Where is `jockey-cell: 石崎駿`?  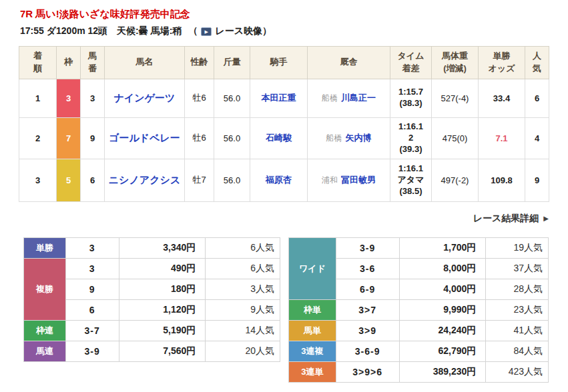
jockey-cell: 石崎駿 is located at coordinates (279, 138).